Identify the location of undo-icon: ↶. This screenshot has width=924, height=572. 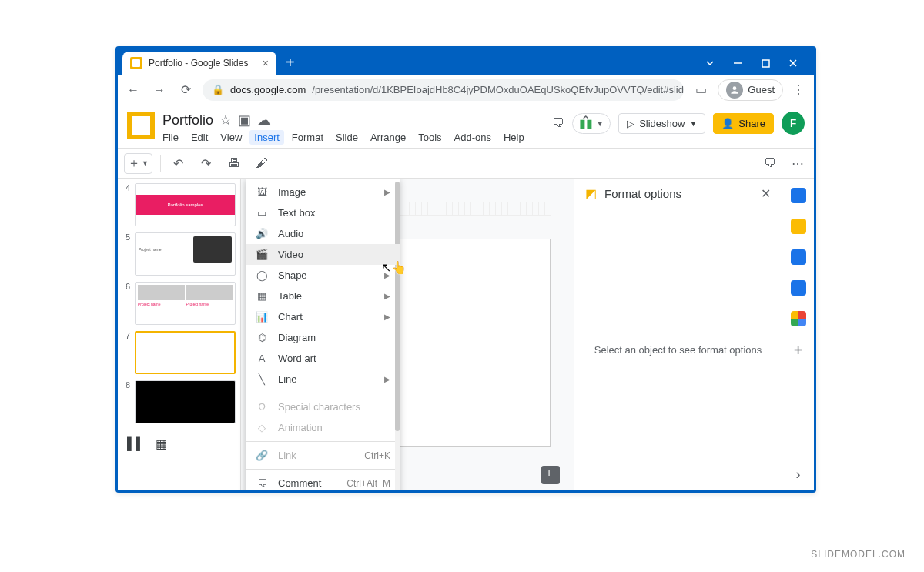
(179, 163).